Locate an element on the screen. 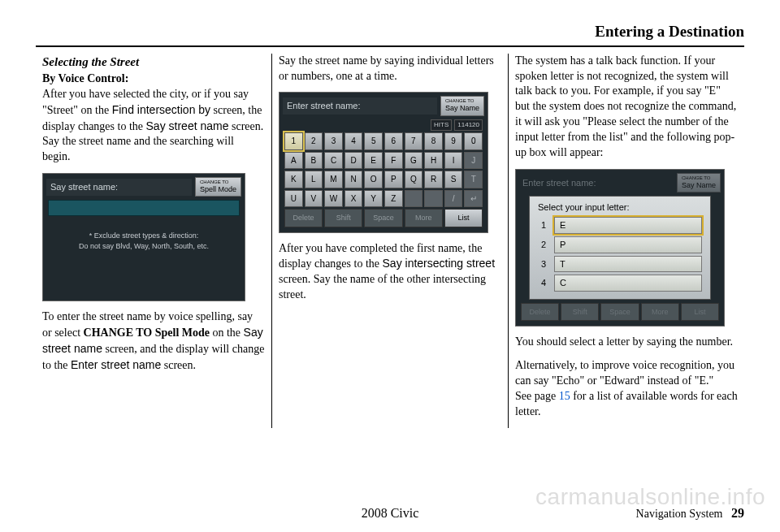 The image size is (780, 532). keyboard-row-4: U V W X Y Z / ↵ is located at coordinates (384, 199).